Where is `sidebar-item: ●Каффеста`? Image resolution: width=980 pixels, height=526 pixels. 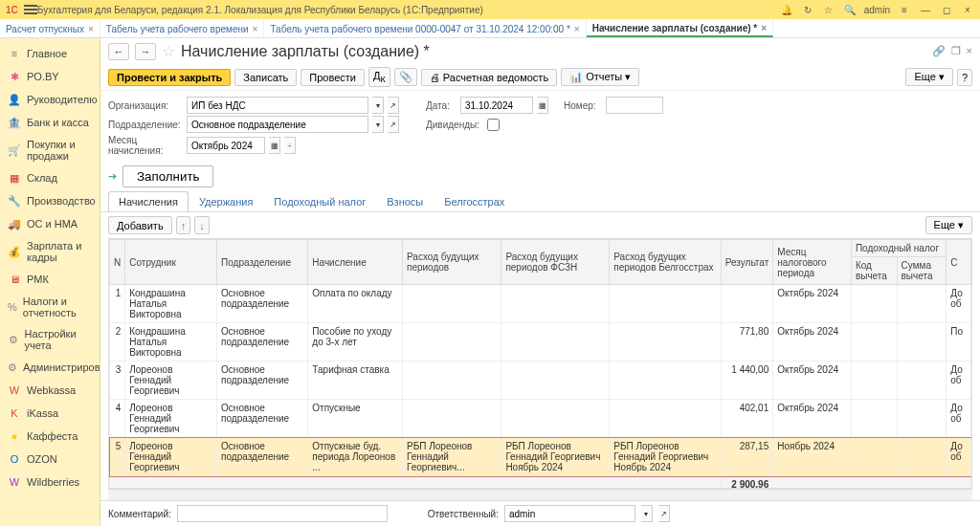 sidebar-item: ●Каффеста is located at coordinates (50, 436).